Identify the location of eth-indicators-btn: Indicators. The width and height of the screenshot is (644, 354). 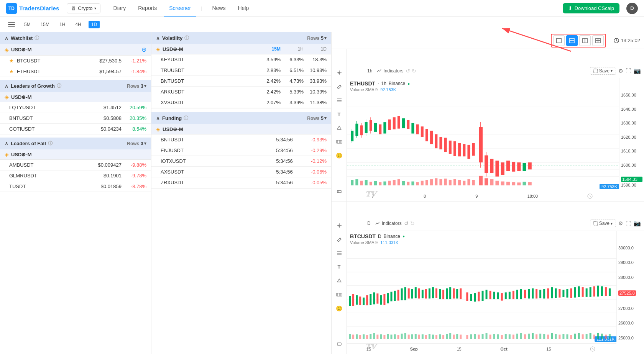
(390, 71).